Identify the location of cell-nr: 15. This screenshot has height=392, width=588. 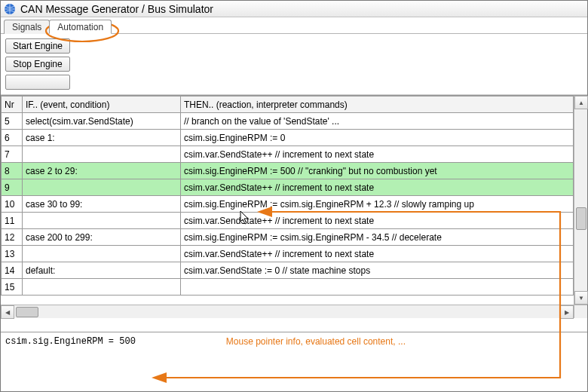
(12, 287).